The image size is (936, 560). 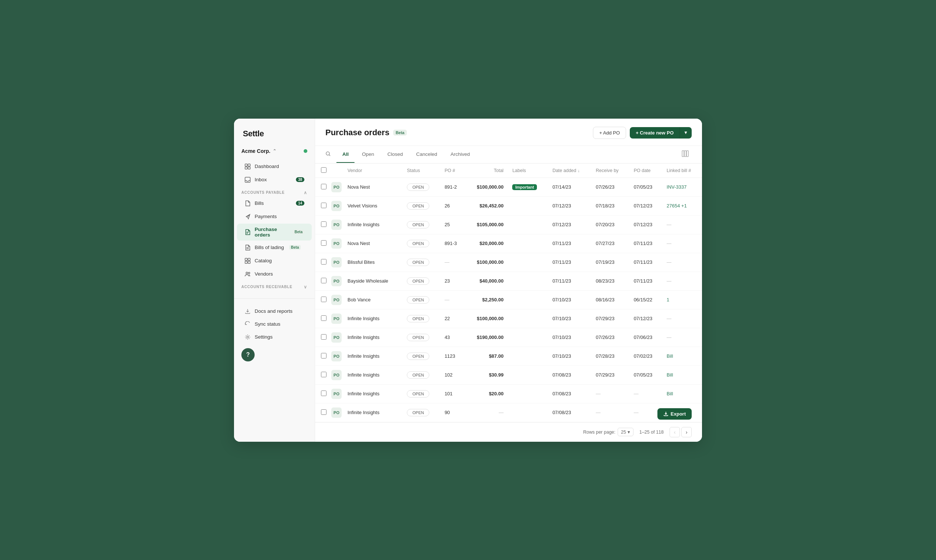 I want to click on help-button: ?, so click(x=248, y=355).